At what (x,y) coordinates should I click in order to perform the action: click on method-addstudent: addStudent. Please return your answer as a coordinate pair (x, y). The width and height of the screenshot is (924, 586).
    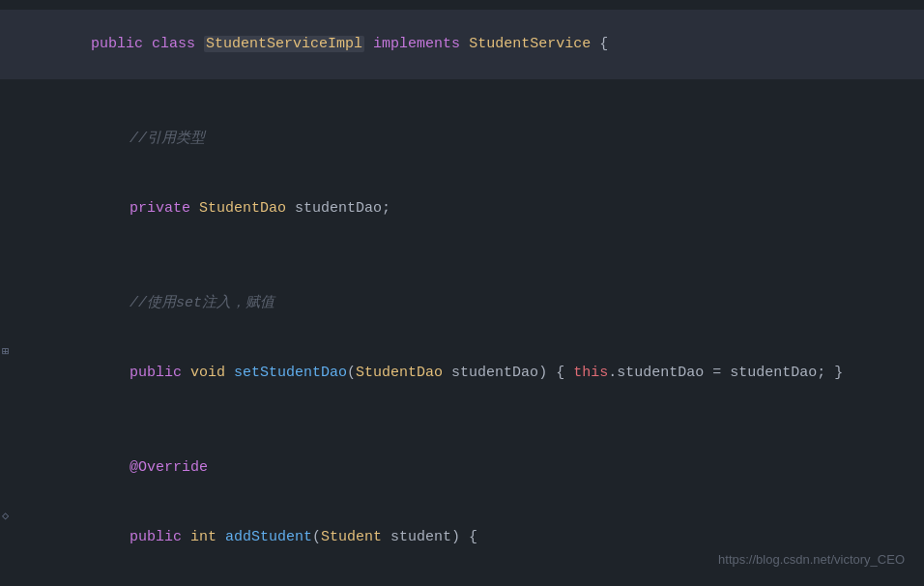
    Looking at the image, I should click on (269, 538).